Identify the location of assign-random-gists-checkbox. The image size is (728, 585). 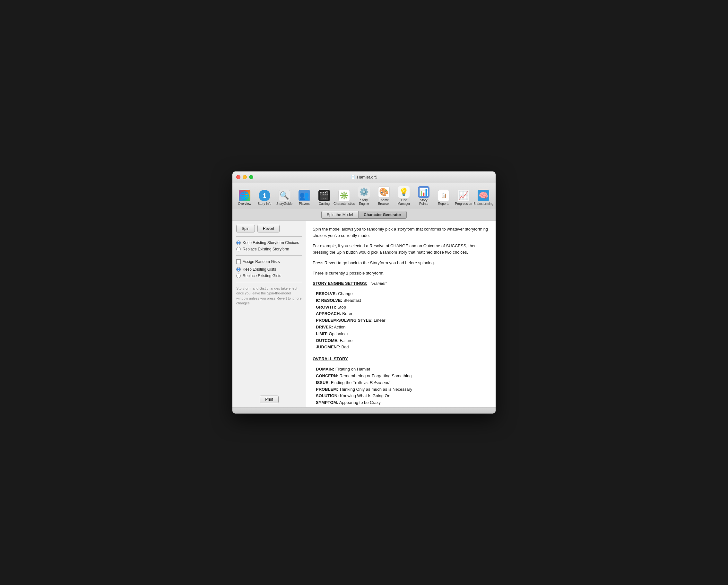
(238, 261).